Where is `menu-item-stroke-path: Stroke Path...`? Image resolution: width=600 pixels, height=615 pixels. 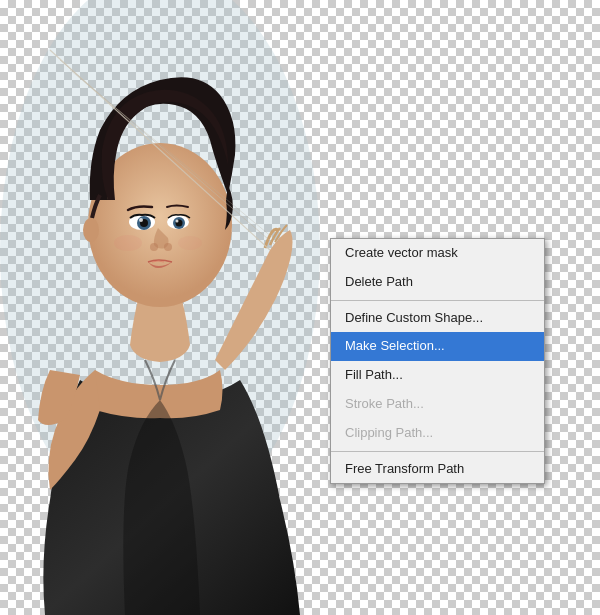
menu-item-stroke-path: Stroke Path... is located at coordinates (438, 404).